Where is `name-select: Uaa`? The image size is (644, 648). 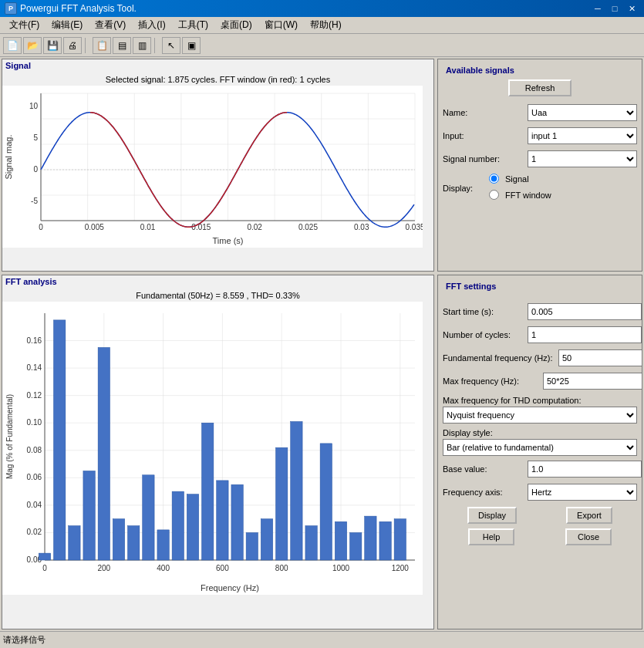
name-select: Uaa is located at coordinates (582, 113).